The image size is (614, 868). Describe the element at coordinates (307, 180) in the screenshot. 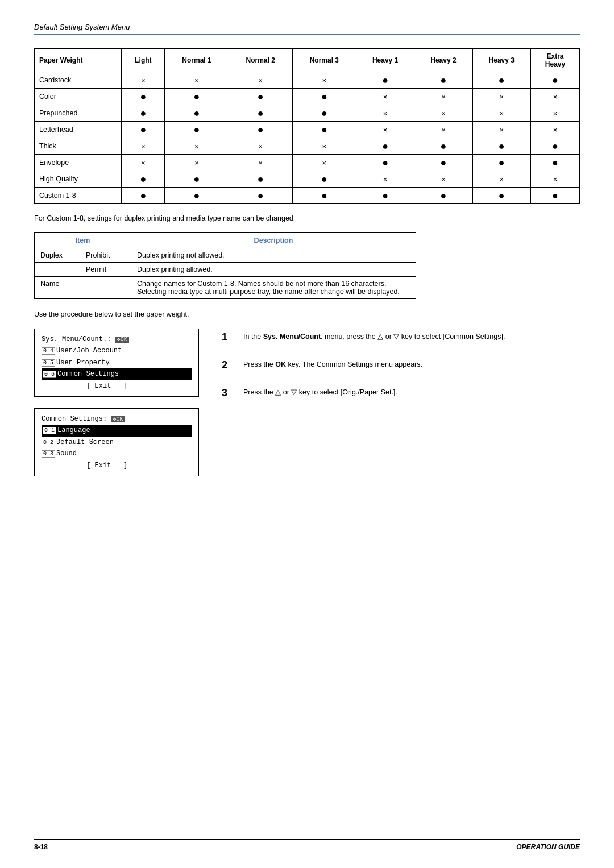

I see `table-row: High Quality●●●●××××` at that location.